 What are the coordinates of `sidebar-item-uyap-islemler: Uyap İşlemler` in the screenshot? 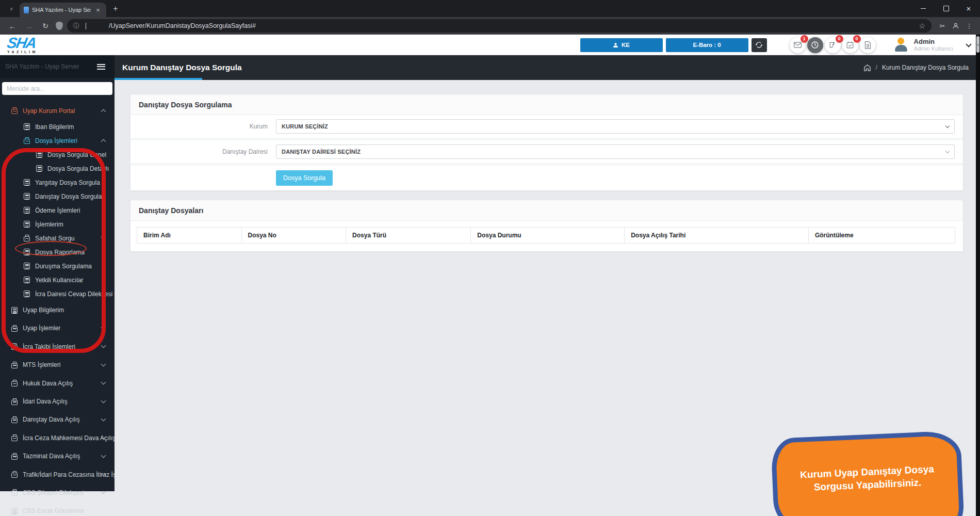 It's located at (57, 328).